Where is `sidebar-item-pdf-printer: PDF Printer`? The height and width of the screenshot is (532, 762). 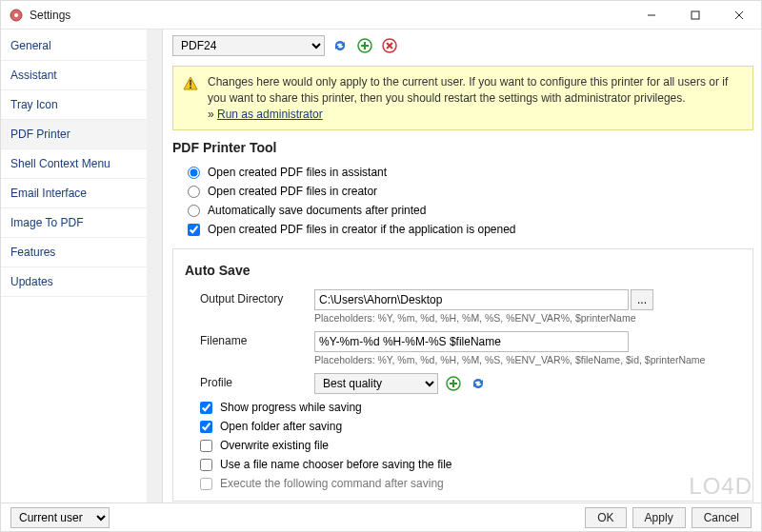 sidebar-item-pdf-printer: PDF Printer is located at coordinates (82, 135).